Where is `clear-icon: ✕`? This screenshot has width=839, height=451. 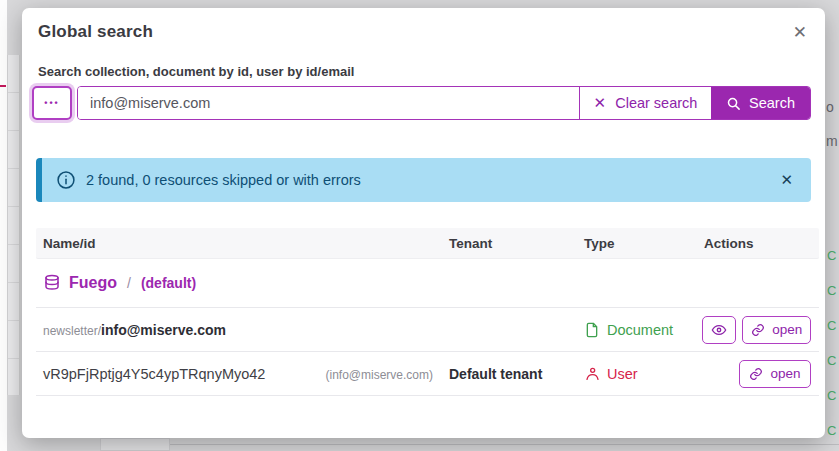 clear-icon: ✕ is located at coordinates (600, 103).